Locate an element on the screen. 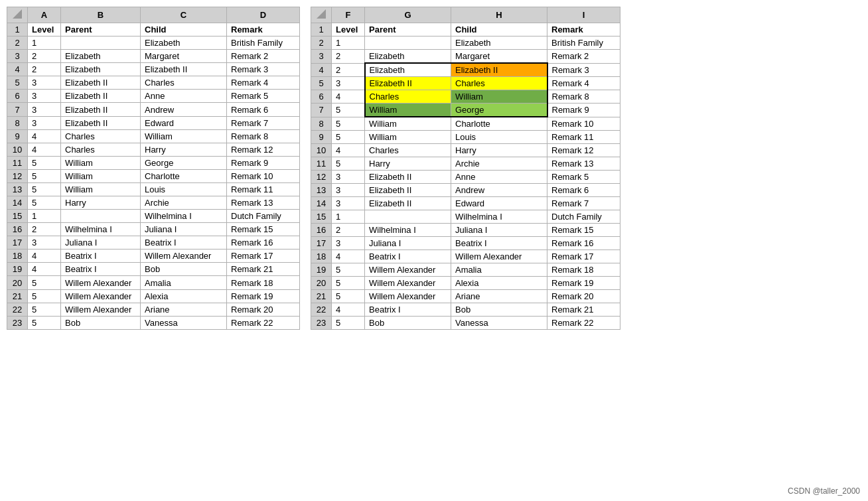 The image size is (868, 501). left-cell-b-1: Parent is located at coordinates (101, 30).